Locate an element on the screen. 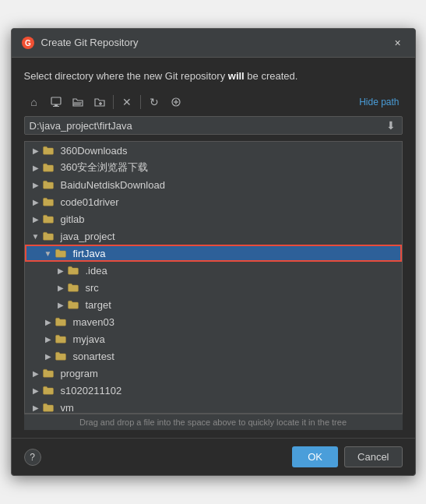 This screenshot has height=504, width=426. home-button: ⌂ is located at coordinates (34, 102).